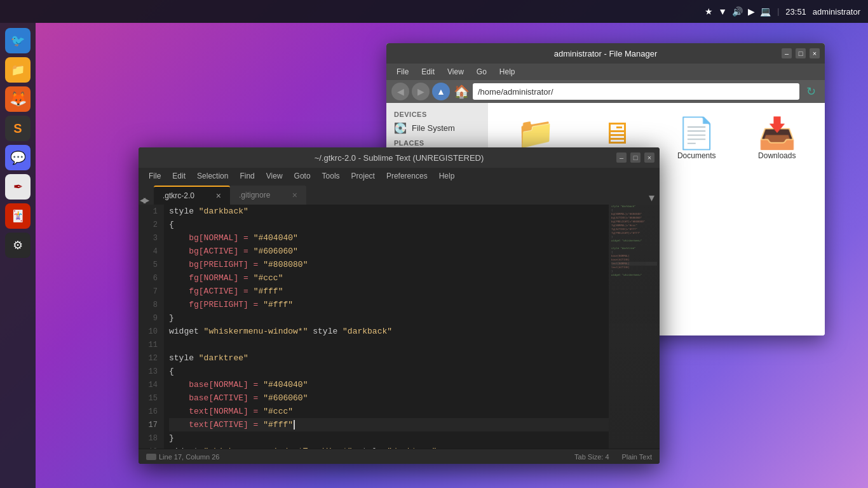  I want to click on sublime-titlebar: ~/.gtkrc-2.0 - Sublime Text (UNREGISTERE…, so click(399, 158).